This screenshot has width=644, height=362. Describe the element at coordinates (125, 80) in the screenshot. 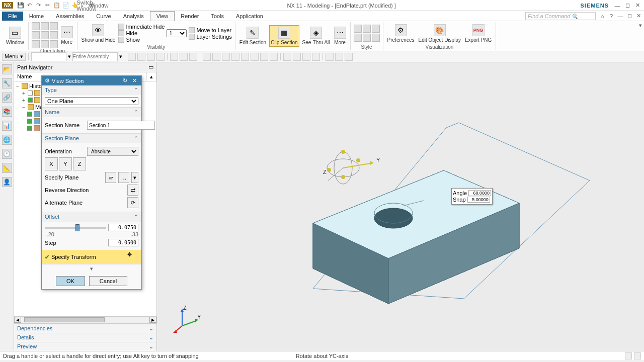

I see `dialog-reset-icon: ↻` at that location.